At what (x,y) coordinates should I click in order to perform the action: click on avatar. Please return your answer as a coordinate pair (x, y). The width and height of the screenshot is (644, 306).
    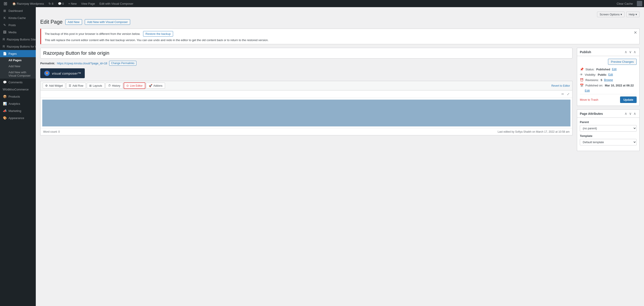
    Looking at the image, I should click on (640, 3).